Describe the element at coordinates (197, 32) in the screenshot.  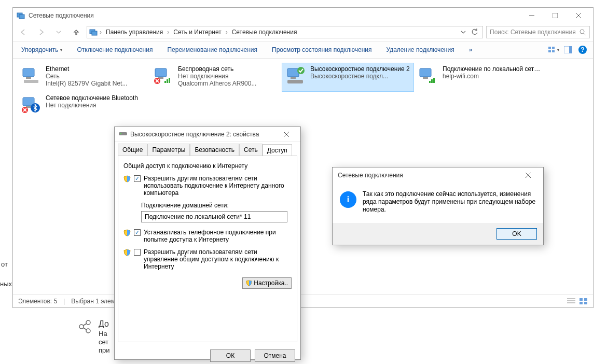
I see `breadcrumb-item: Сеть и Интернет` at that location.